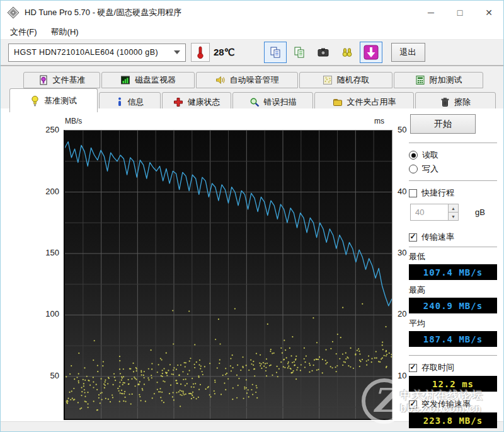 The width and height of the screenshot is (504, 432). Describe the element at coordinates (453, 305) in the screenshot. I see `max-value-display: 240.9 MB/s` at that location.